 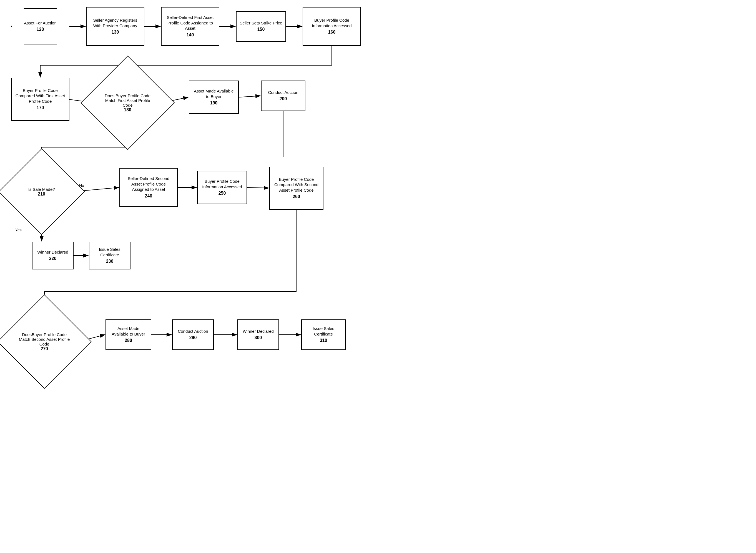 I want to click on node-240-label: Seller-Defined Second Asset Profile Code…, so click(x=149, y=184).